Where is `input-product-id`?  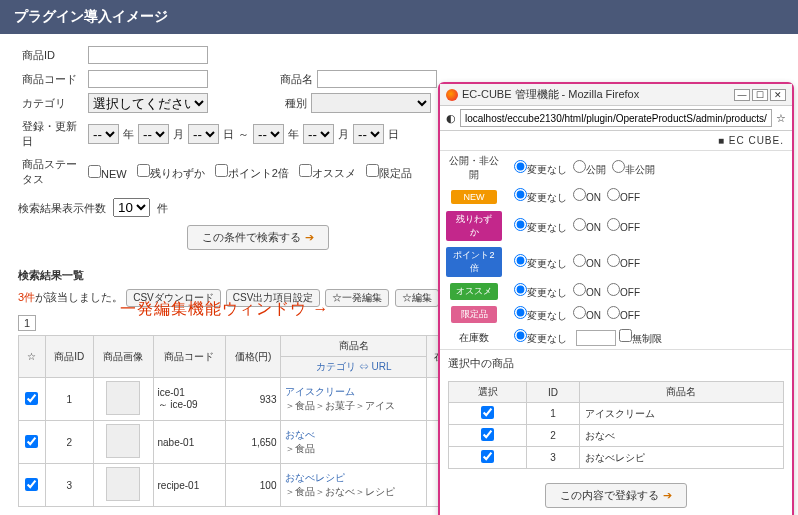 input-product-id is located at coordinates (148, 55).